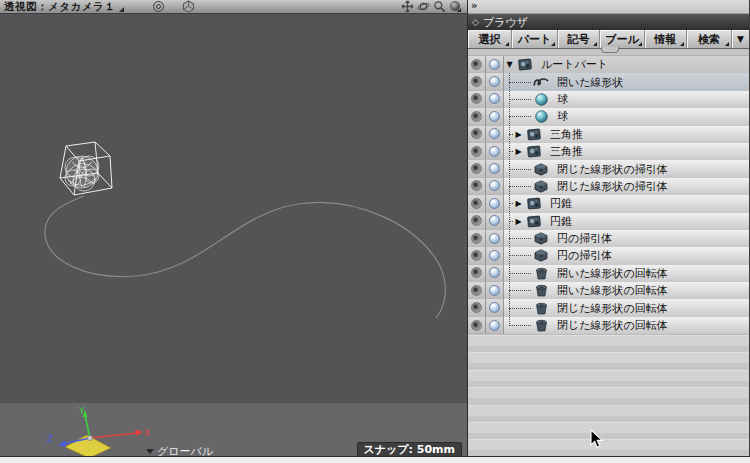 The height and width of the screenshot is (463, 750). I want to click on open-line-shape-curve, so click(246, 257).